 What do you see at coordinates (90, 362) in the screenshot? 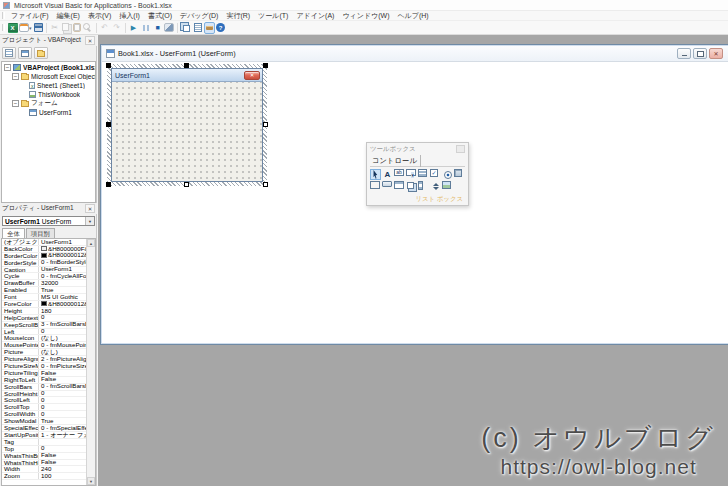
I see `properties-scrollbar: ▲ ▼` at bounding box center [90, 362].